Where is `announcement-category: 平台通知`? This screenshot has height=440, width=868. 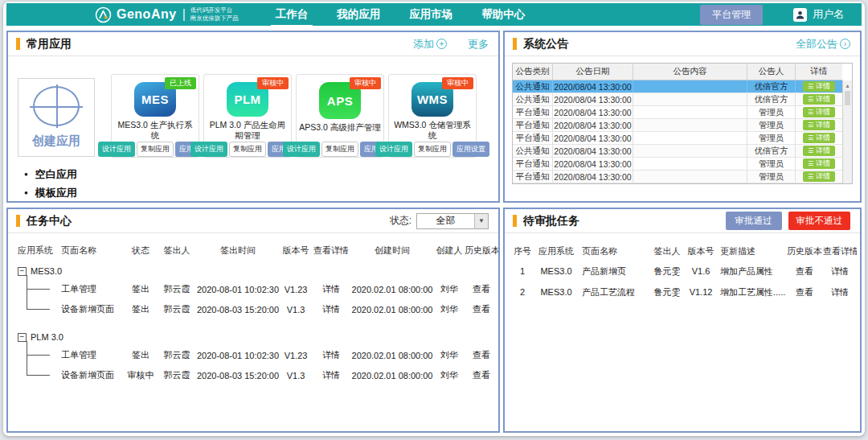
announcement-category: 平台通知 is located at coordinates (533, 164).